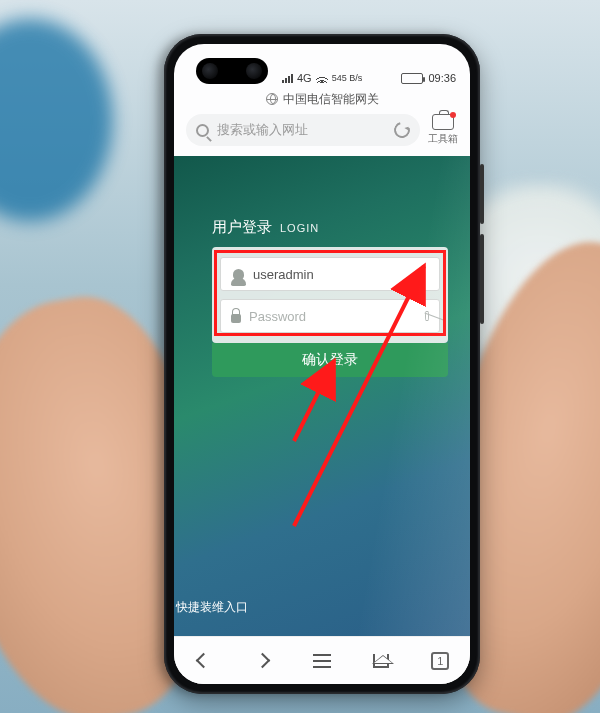 The image size is (600, 713). I want to click on volume-button, so click(482, 194).